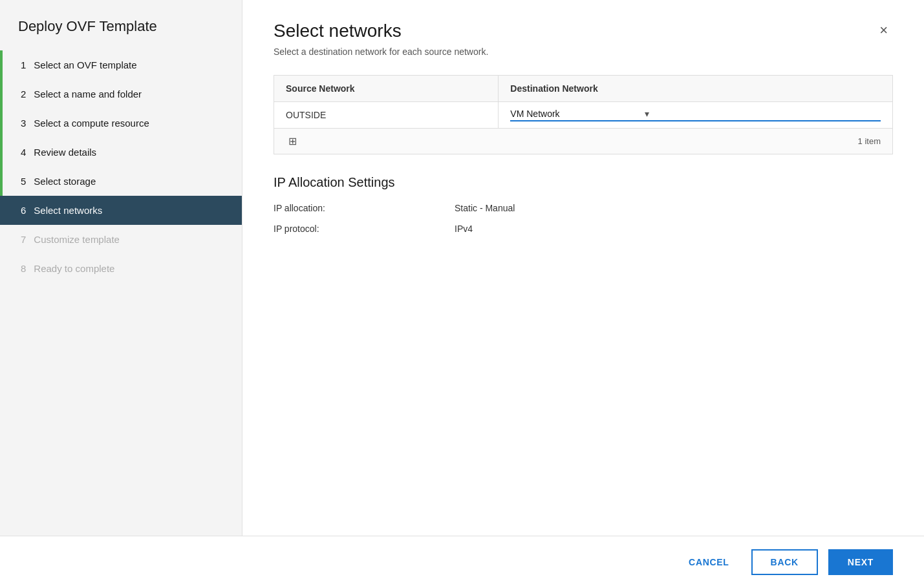 The height and width of the screenshot is (588, 924). What do you see at coordinates (583, 31) in the screenshot?
I see `main-header: Select networks ×` at bounding box center [583, 31].